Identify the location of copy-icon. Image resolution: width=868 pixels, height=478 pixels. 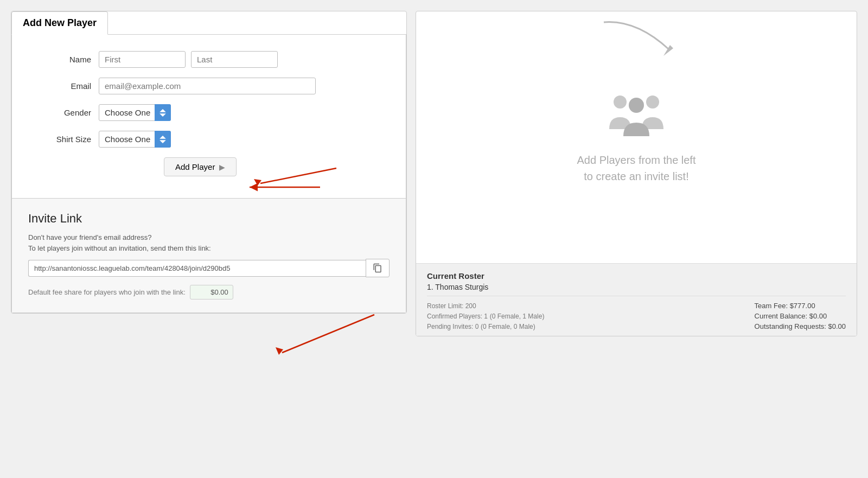
(378, 268).